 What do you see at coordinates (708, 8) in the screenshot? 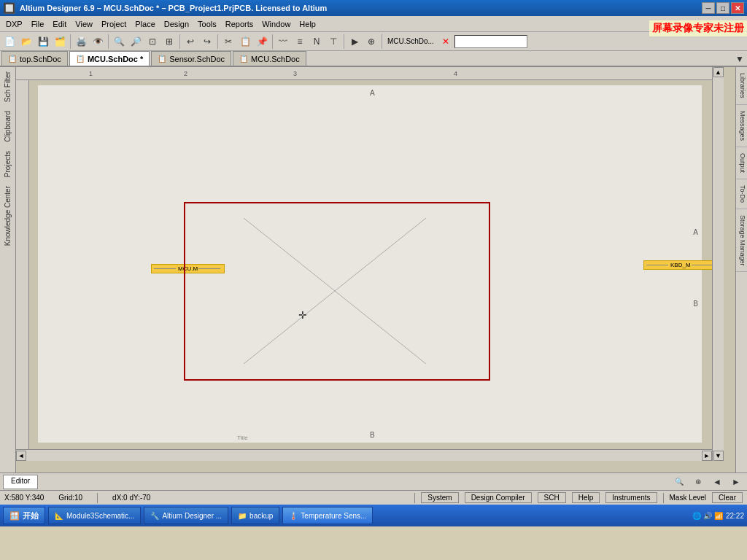
I see `minimize-button: ─` at bounding box center [708, 8].